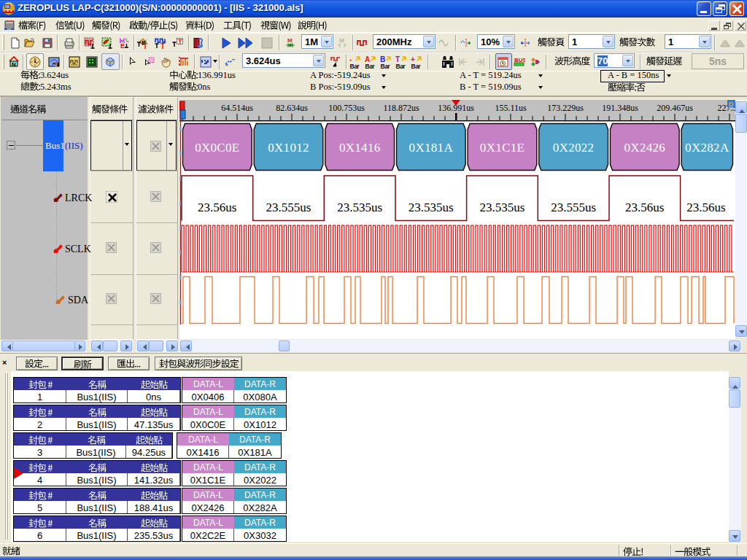 This screenshot has width=747, height=560. I want to click on svg-text: 64.514us, so click(237, 108).